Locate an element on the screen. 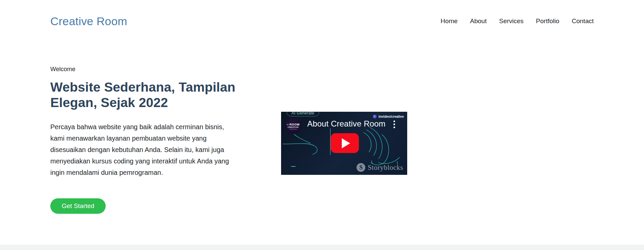 The image size is (644, 250). invideo-badge: invideo/creative is located at coordinates (388, 117).